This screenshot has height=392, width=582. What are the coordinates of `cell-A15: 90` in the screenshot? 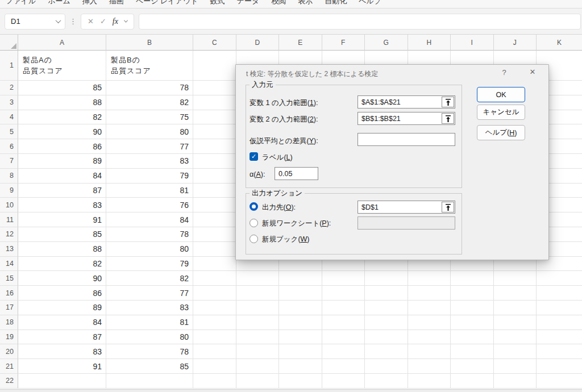 It's located at (63, 278).